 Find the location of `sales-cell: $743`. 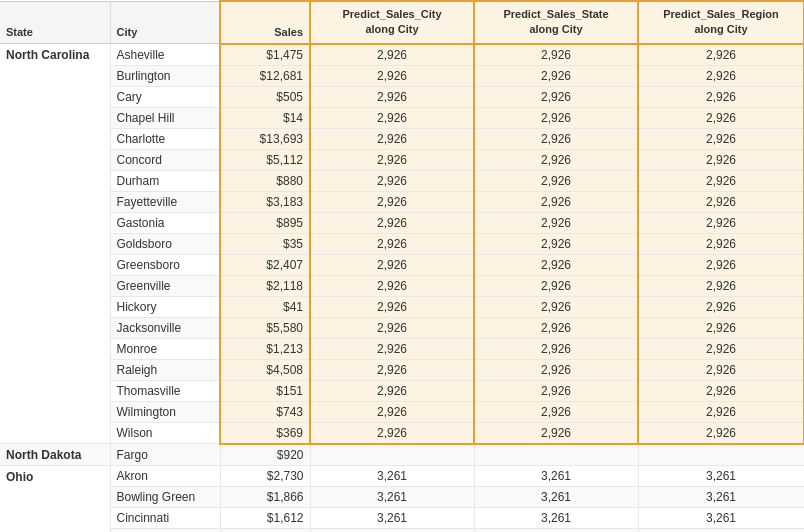

sales-cell: $743 is located at coordinates (265, 412).